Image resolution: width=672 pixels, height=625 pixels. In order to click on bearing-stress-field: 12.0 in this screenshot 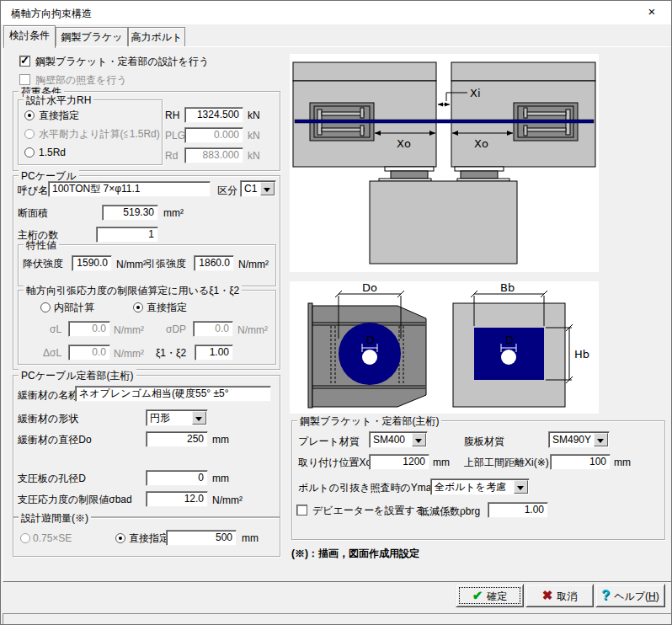, I will do `click(177, 499)`.